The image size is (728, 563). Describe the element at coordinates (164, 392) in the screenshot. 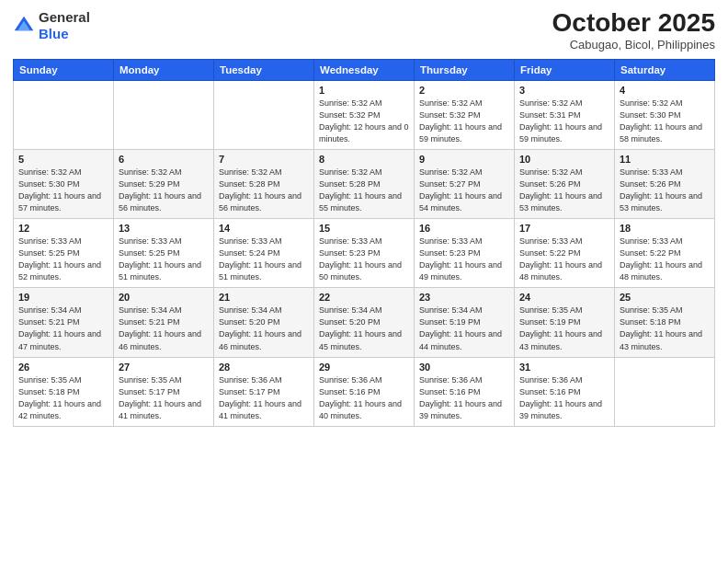

I see `table-row: 27Sunrise: 5:35 AM Sunset: 5:17 PM Dayli…` at that location.